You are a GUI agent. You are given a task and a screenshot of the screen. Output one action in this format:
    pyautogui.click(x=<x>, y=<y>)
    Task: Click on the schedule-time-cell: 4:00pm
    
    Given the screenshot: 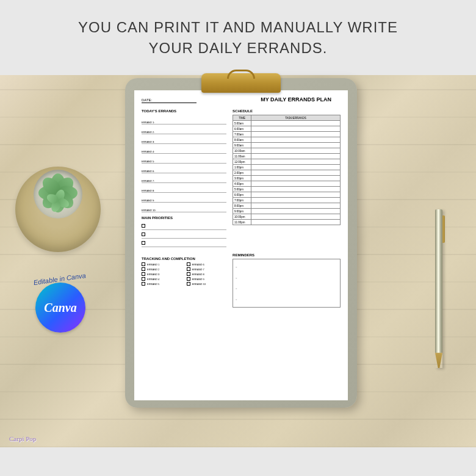 What is the action you would take?
    pyautogui.click(x=242, y=184)
    